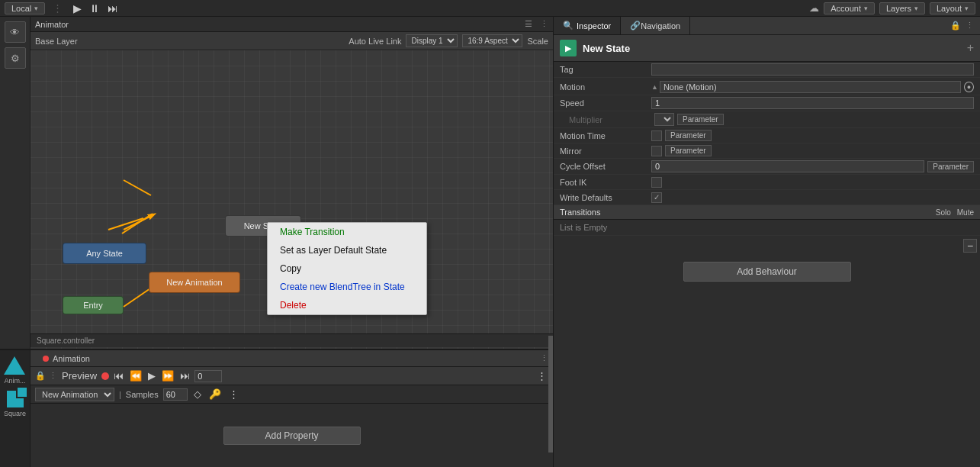 This screenshot has width=980, height=467. I want to click on anim-first-btn: ⏮, so click(119, 375).